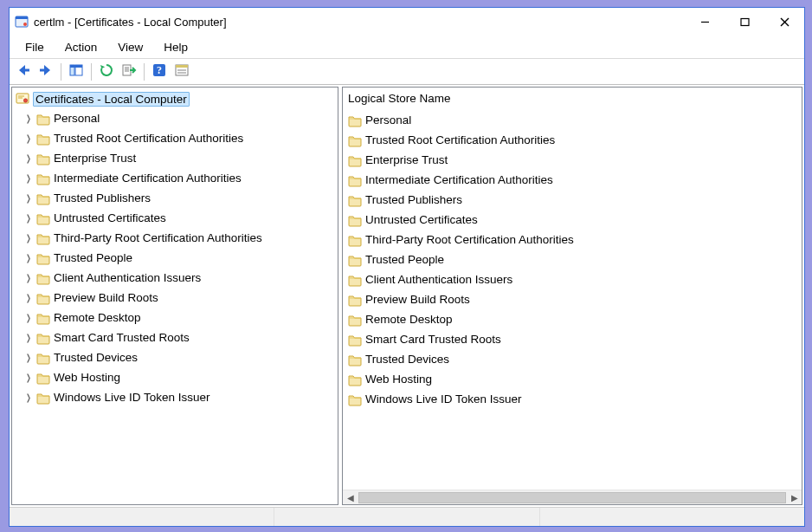  I want to click on list-item: Third-Party Root Certification Authoriti…, so click(572, 239).